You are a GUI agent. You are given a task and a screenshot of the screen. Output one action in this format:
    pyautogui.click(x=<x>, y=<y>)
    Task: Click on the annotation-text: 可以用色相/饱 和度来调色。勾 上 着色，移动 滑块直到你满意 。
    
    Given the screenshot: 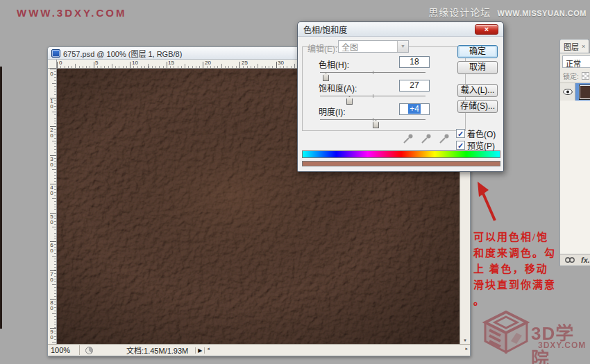 What is the action you would take?
    pyautogui.click(x=532, y=269)
    